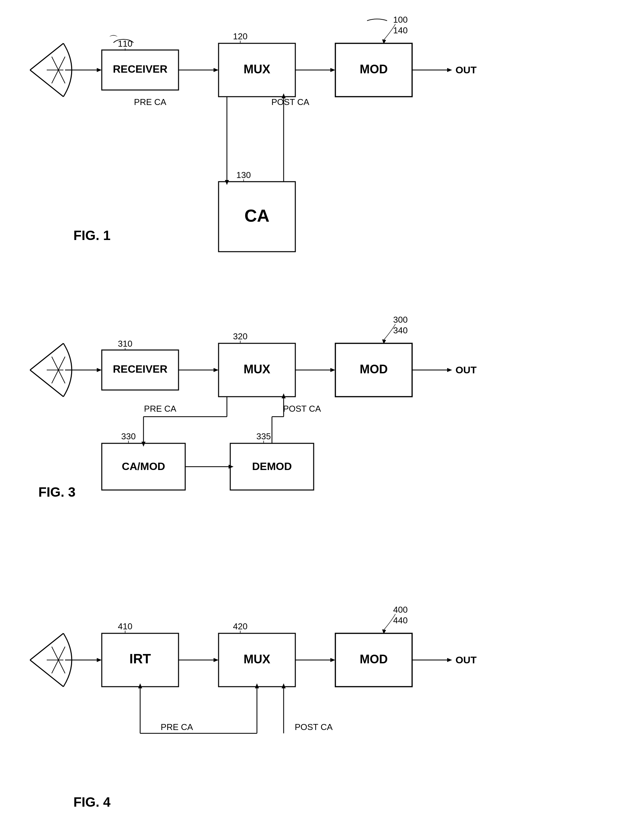  I want to click on receiver-label-fig3: RECEIVER, so click(140, 369).